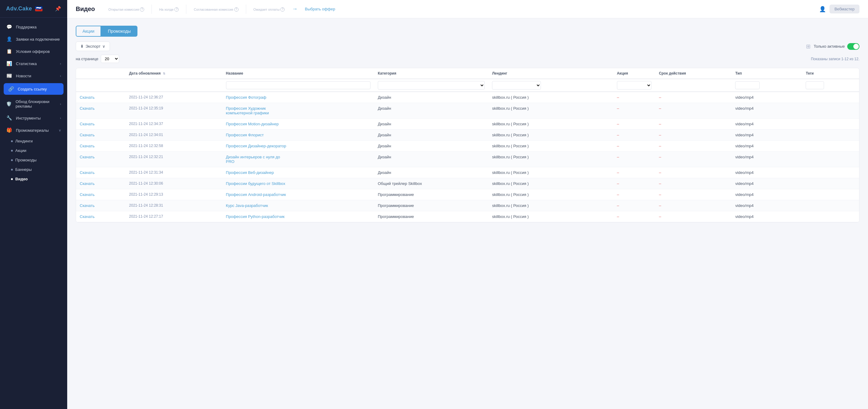  I want to click on sidebar-item-promo: 🎁 Промоматериалы ∨, so click(34, 130).